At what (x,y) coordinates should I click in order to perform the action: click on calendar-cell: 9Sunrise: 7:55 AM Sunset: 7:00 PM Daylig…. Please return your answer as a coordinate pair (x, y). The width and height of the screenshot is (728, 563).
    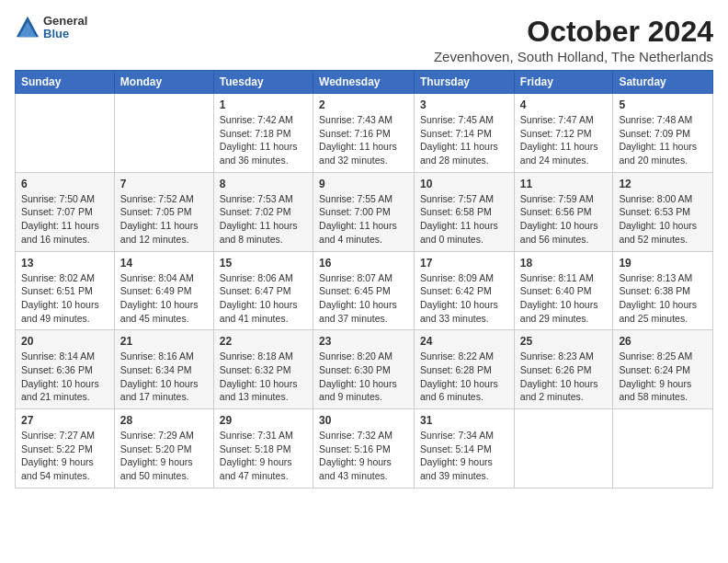
    Looking at the image, I should click on (364, 212).